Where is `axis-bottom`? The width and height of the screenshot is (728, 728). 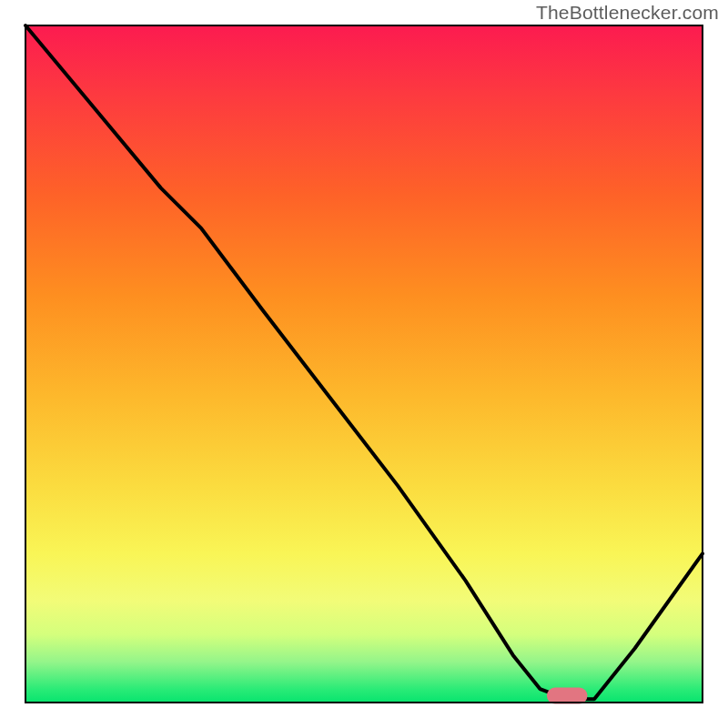 axis-bottom is located at coordinates (364, 703).